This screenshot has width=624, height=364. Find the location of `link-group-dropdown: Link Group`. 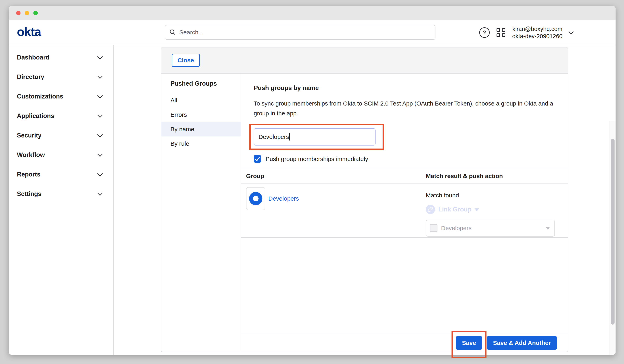

link-group-dropdown: Link Group is located at coordinates (497, 209).